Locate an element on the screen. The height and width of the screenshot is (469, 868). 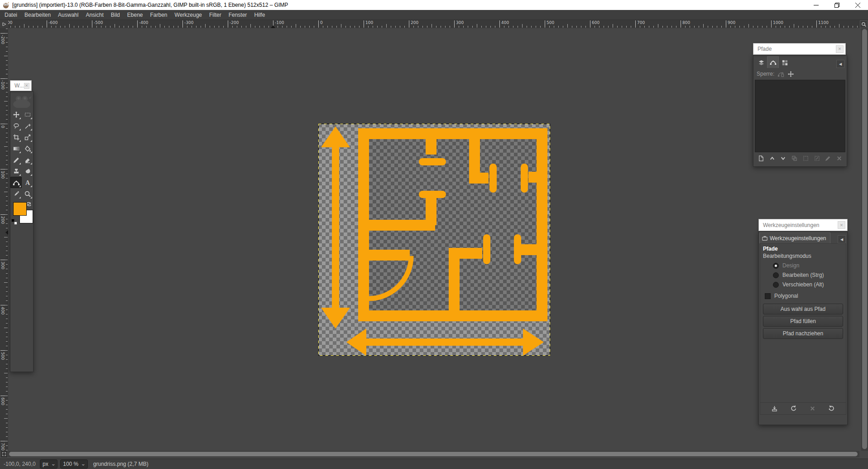
dialog-tab-layers is located at coordinates (761, 63).